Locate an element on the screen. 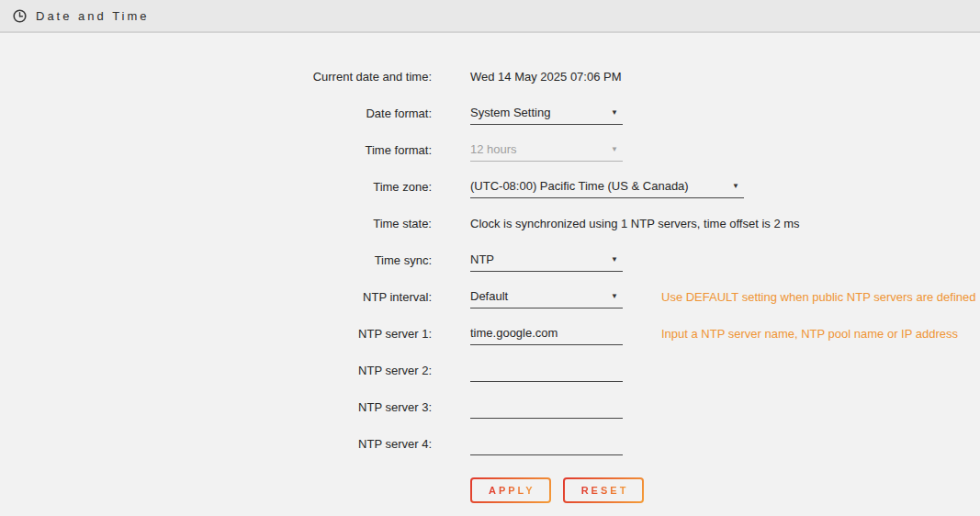 This screenshot has height=516, width=980. row-time-sync: Time sync: NTP ▼ is located at coordinates (490, 260).